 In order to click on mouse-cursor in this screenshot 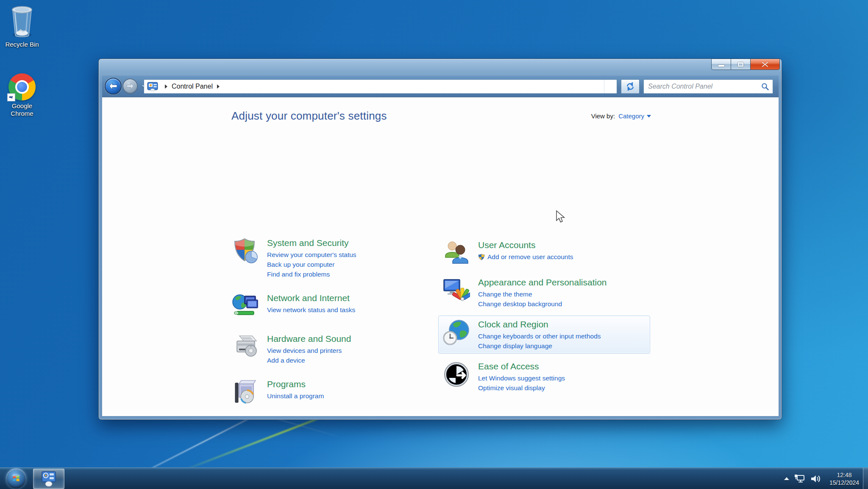, I will do `click(561, 217)`.